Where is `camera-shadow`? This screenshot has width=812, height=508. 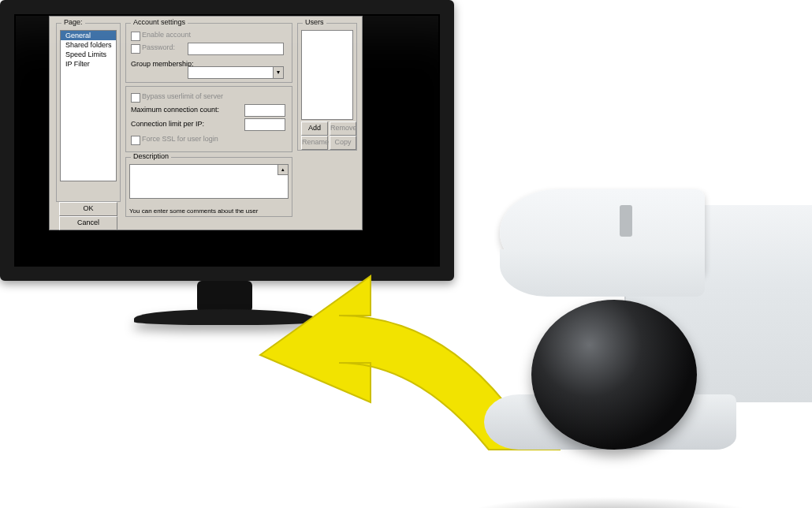 camera-shadow is located at coordinates (610, 502).